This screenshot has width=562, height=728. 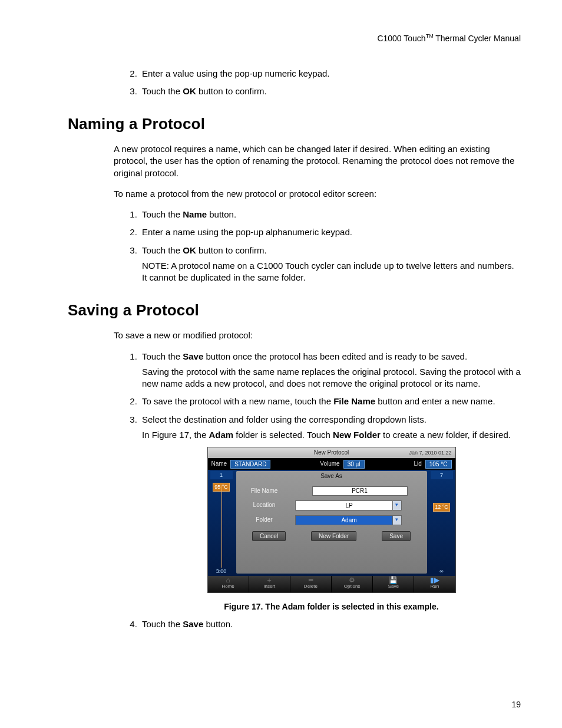 I want to click on folder-label: Folder, so click(x=265, y=520).